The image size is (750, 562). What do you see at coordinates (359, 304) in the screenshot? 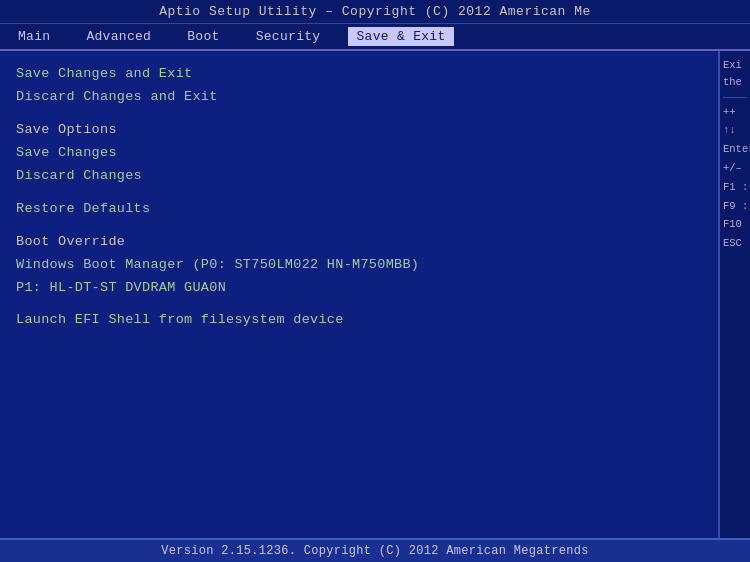
I see `spacer4` at bounding box center [359, 304].